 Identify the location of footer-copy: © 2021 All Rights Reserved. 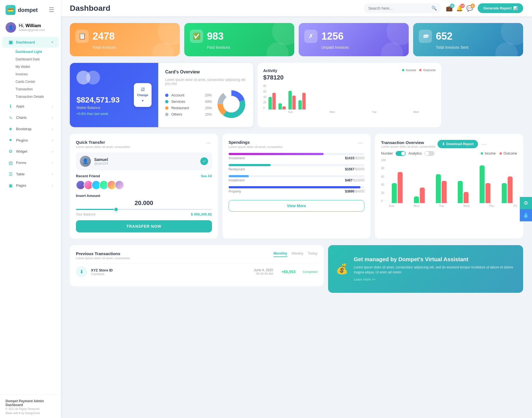
(30, 409).